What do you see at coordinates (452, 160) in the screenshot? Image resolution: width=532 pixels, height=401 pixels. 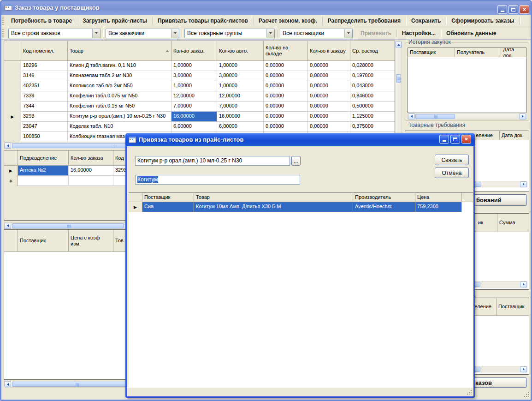 I see `bind-button: Связать` at bounding box center [452, 160].